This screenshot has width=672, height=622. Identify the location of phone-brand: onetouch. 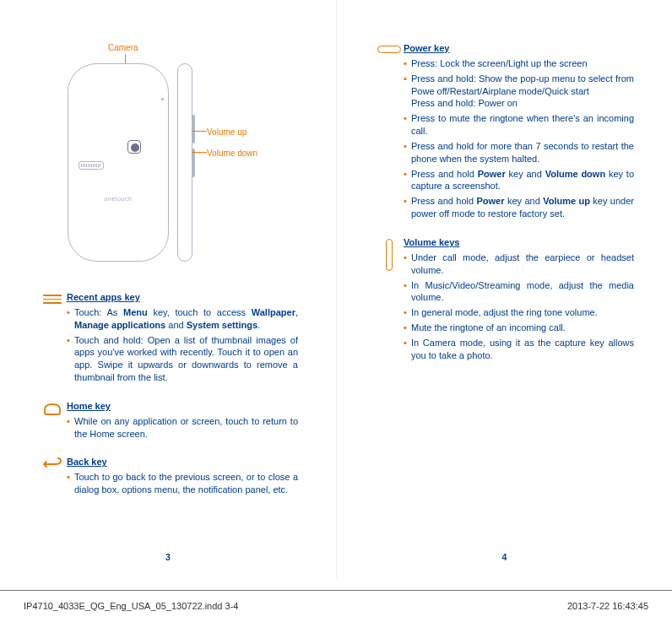
(118, 199).